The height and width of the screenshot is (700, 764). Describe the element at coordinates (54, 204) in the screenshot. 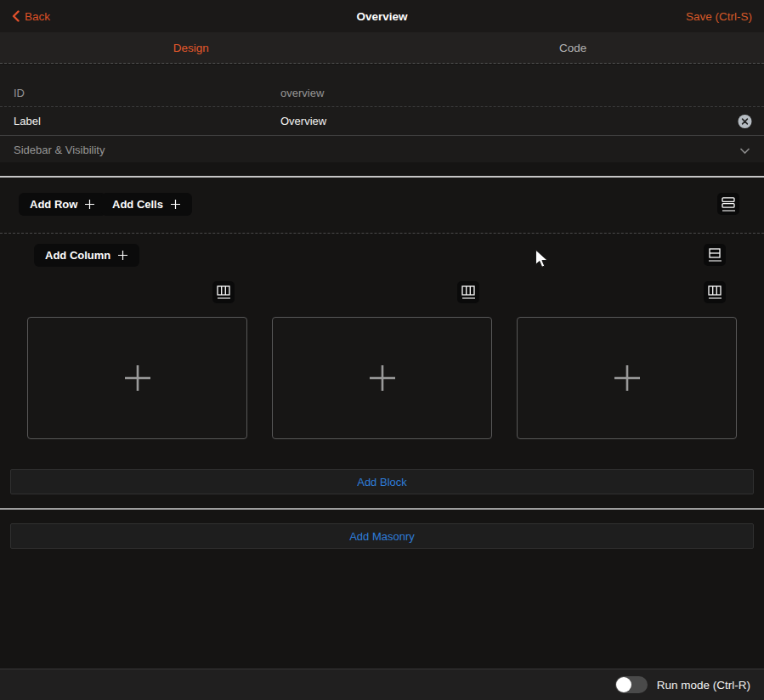

I see `add-row-label: Add Row` at that location.